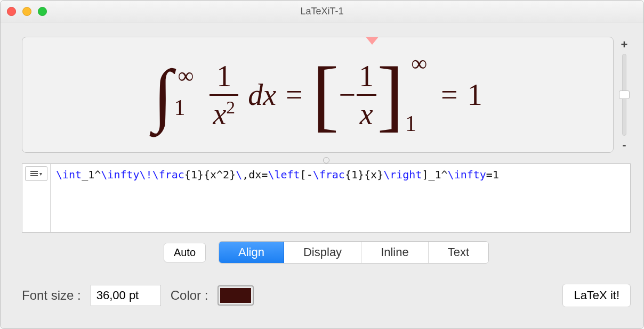 The width and height of the screenshot is (644, 329). I want to click on fraction-1: 1 x2, so click(224, 95).